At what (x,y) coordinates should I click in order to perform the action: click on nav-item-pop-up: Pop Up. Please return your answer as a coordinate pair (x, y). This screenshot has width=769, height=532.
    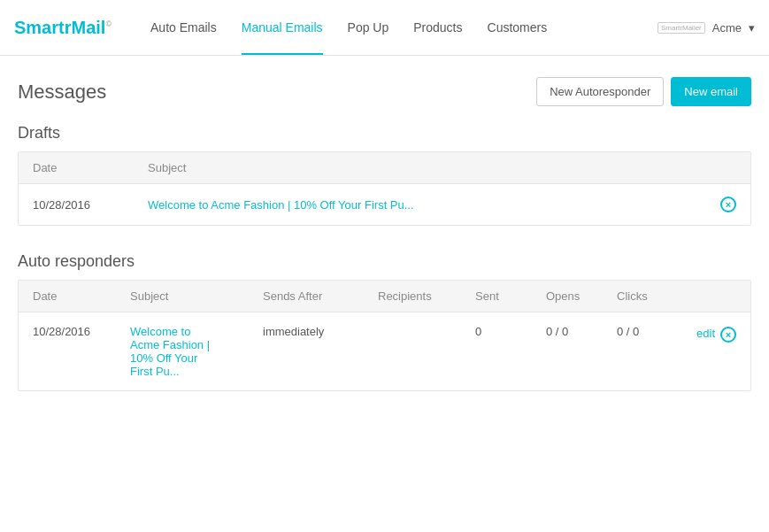
    Looking at the image, I should click on (368, 27).